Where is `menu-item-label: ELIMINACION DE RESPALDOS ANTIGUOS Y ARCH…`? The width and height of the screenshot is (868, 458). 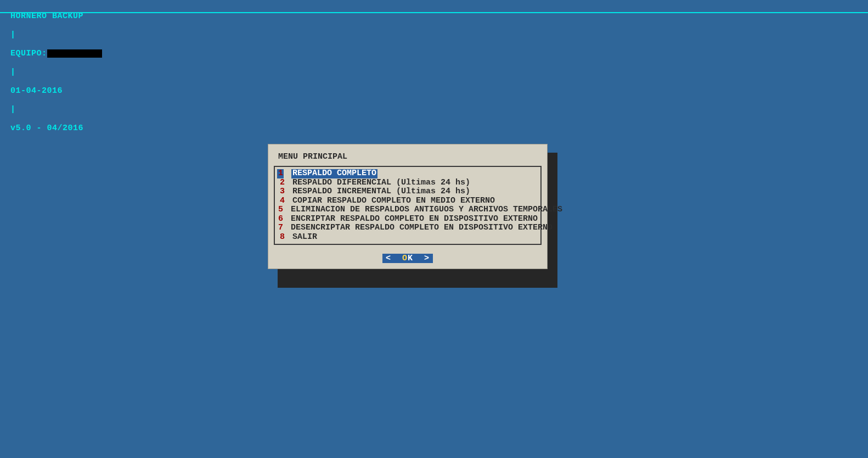 menu-item-label: ELIMINACION DE RESPALDOS ANTIGUOS Y ARCH… is located at coordinates (427, 210).